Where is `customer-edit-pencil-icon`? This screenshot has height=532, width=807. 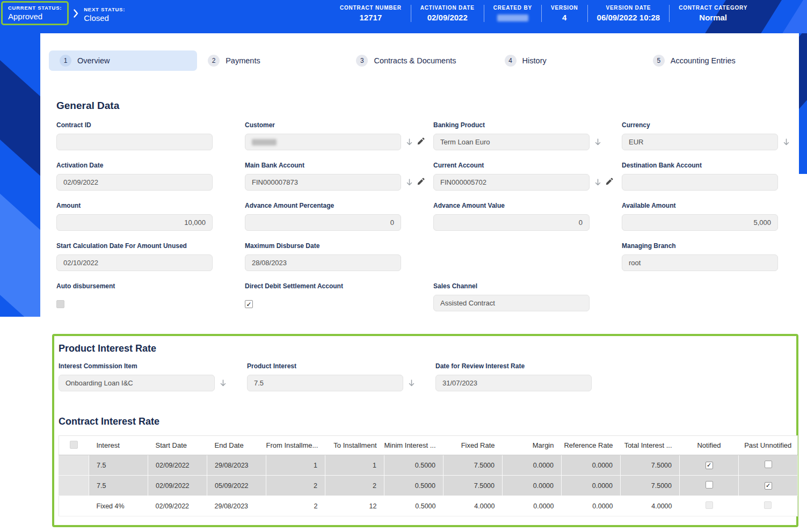 customer-edit-pencil-icon is located at coordinates (421, 142).